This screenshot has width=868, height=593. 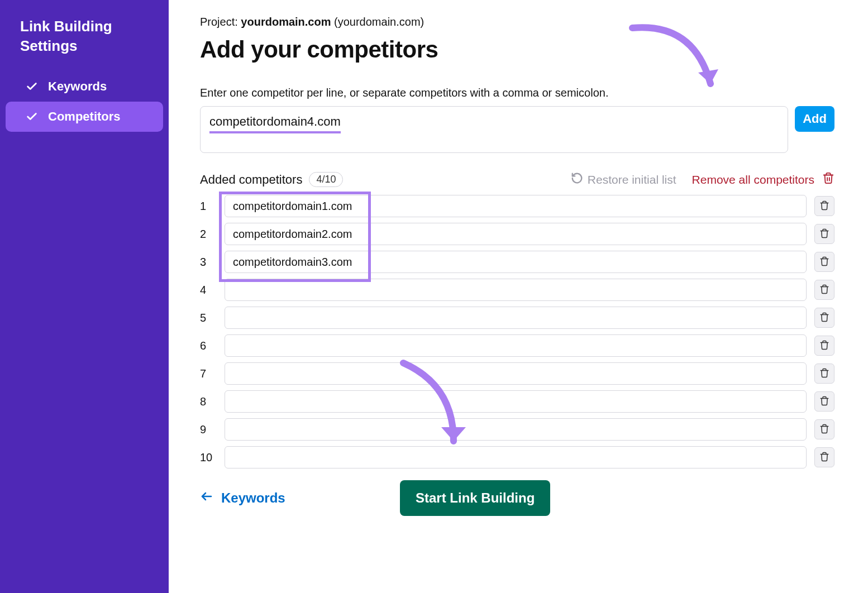 I want to click on table-row: 4, so click(x=517, y=290).